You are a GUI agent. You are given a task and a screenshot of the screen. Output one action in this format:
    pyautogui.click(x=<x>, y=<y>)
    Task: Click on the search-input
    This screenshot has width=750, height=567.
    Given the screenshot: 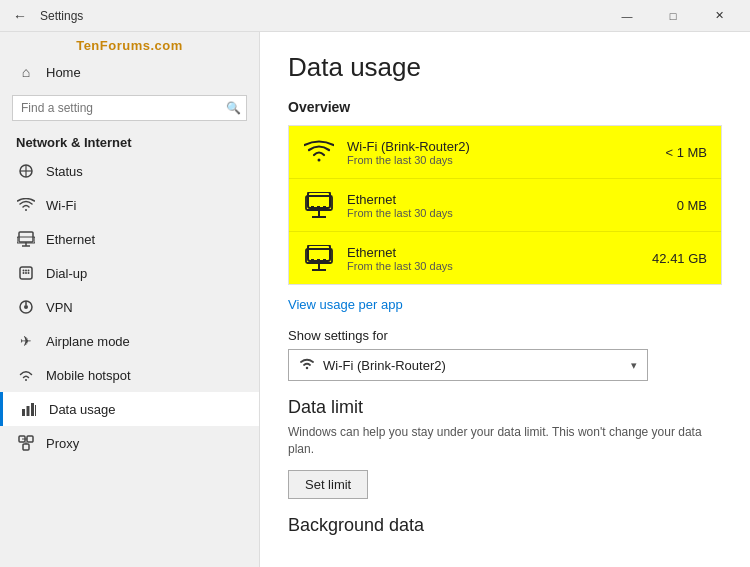 What is the action you would take?
    pyautogui.click(x=130, y=108)
    